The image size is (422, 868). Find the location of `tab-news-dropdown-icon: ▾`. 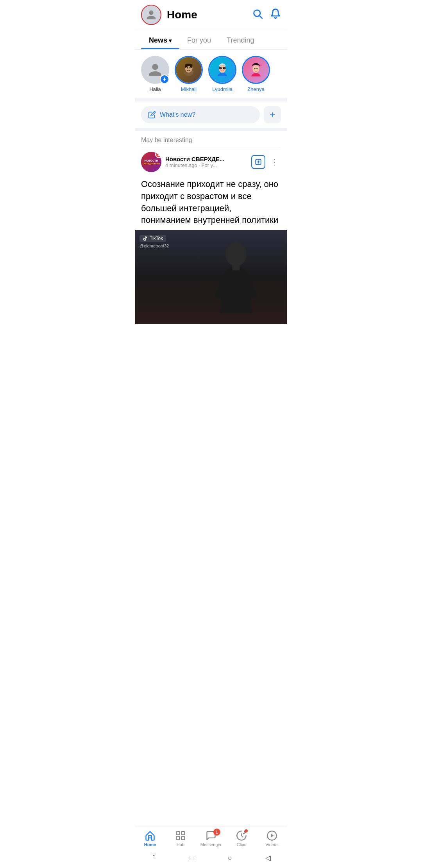

tab-news-dropdown-icon: ▾ is located at coordinates (170, 41).